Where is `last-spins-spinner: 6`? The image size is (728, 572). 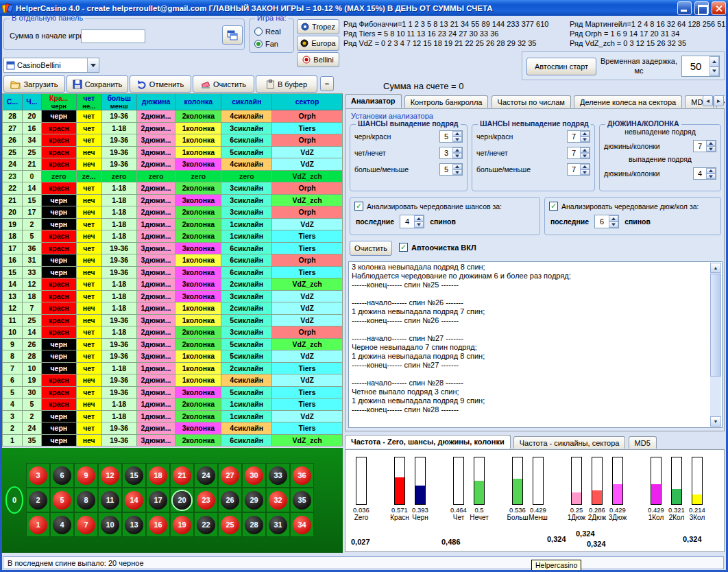 last-spins-spinner: 6 is located at coordinates (607, 222).